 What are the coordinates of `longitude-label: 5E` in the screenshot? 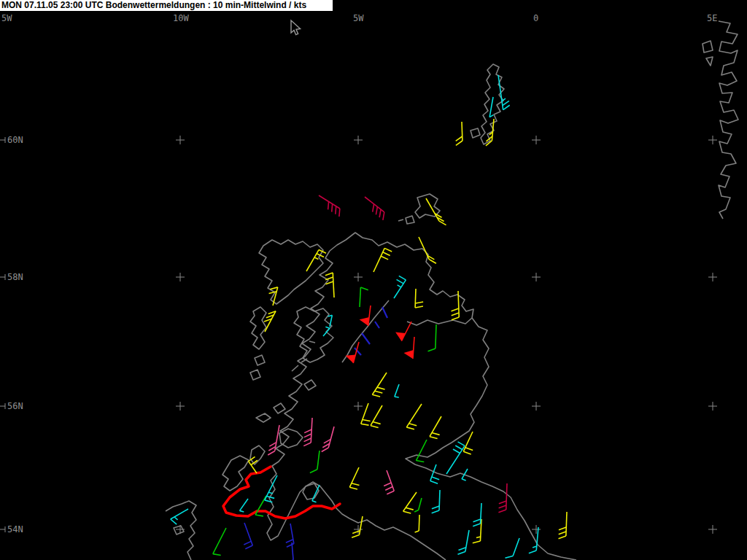 It's located at (712, 18).